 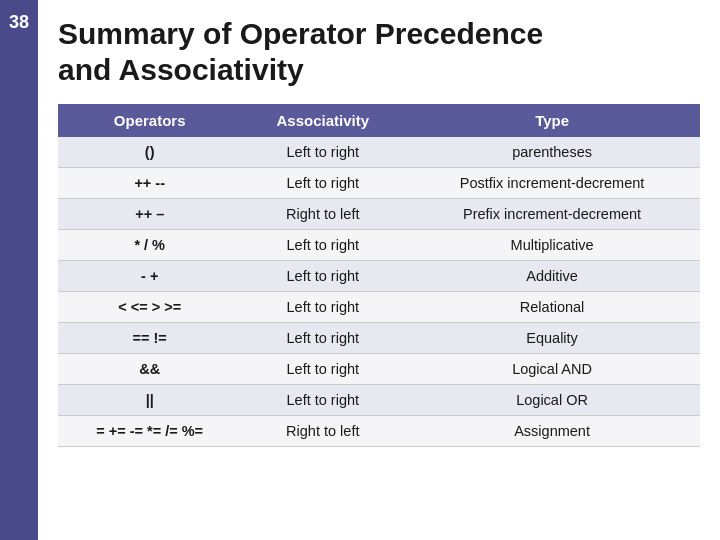 What do you see at coordinates (552, 308) in the screenshot?
I see `cell-type: Relational` at bounding box center [552, 308].